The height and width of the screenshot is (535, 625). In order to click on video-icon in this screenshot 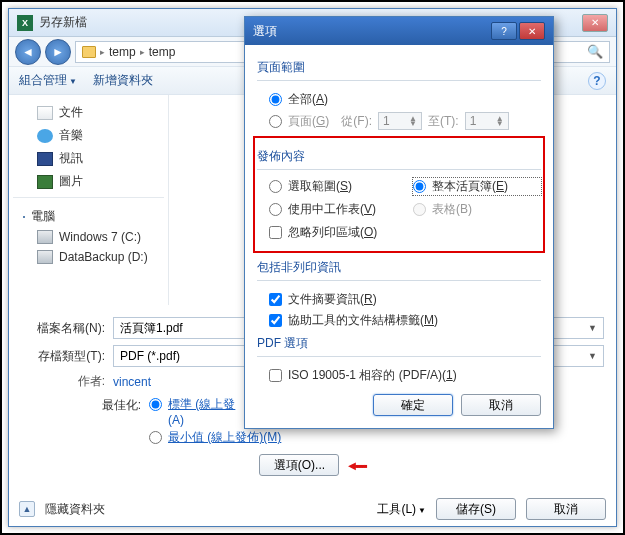, I will do `click(45, 159)`.